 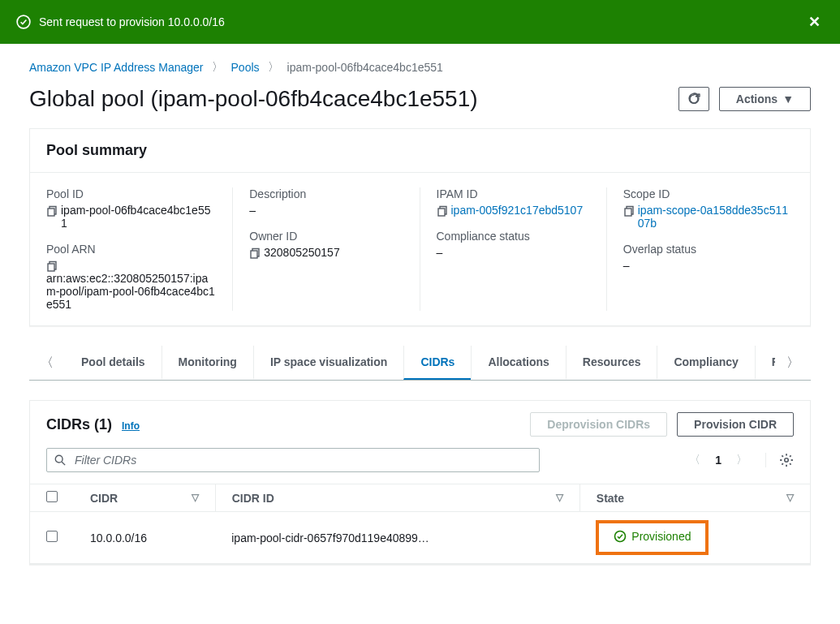 What do you see at coordinates (24, 22) in the screenshot?
I see `check-circle-icon` at bounding box center [24, 22].